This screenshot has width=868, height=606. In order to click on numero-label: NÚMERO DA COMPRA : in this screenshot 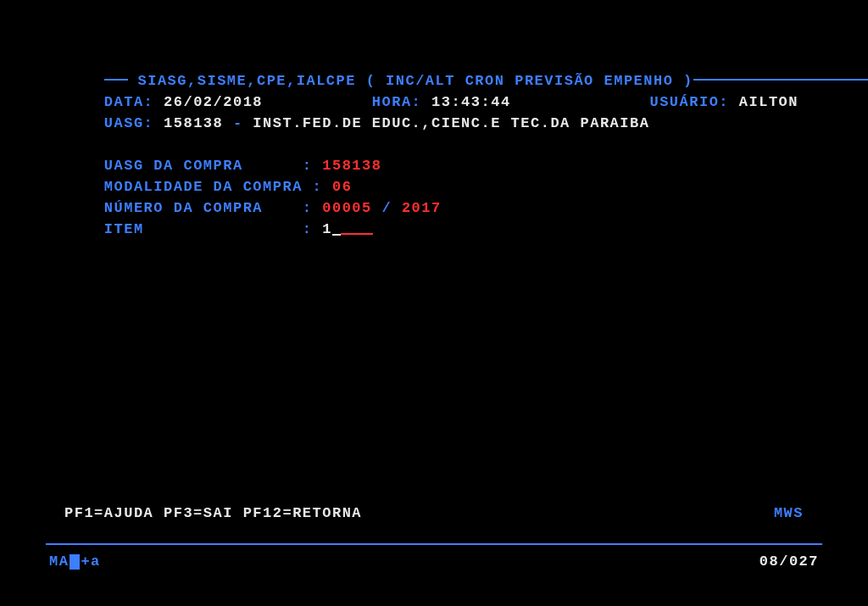, I will do `click(209, 208)`.